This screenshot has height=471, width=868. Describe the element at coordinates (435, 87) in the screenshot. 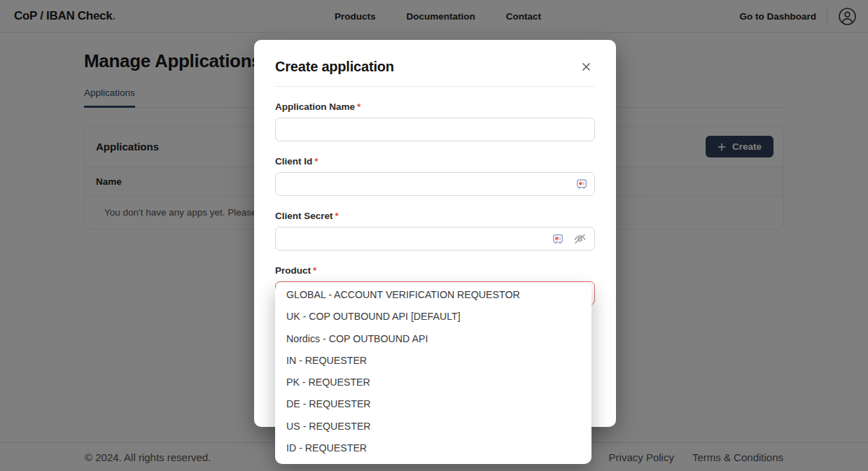

I see `modal-divider` at that location.